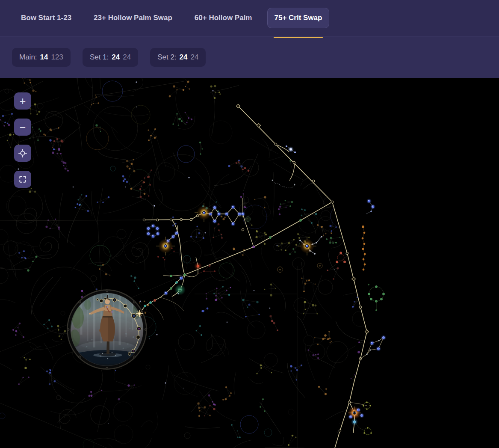 The height and width of the screenshot is (448, 499). Describe the element at coordinates (171, 18) in the screenshot. I see `build-step-tabs: Bow Start 1-23 23+ Hollow Palm Swap 60+ …` at that location.